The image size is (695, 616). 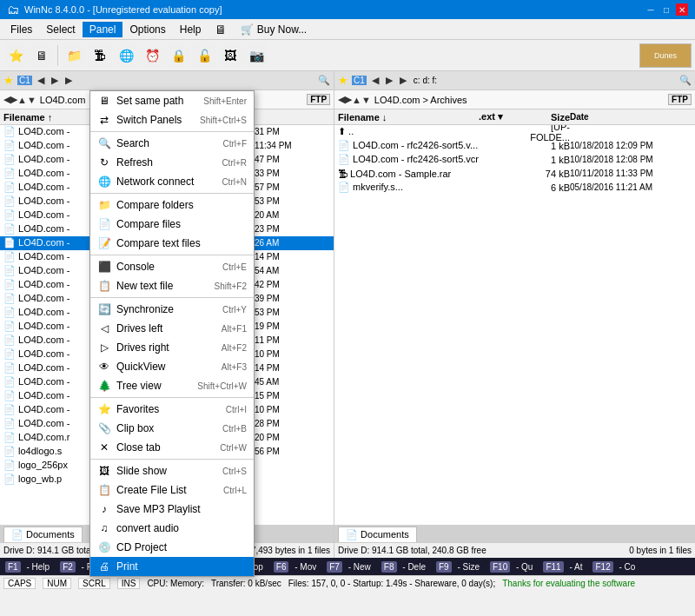 I want to click on fkey-f6: F6 - Mov, so click(x=295, y=566).